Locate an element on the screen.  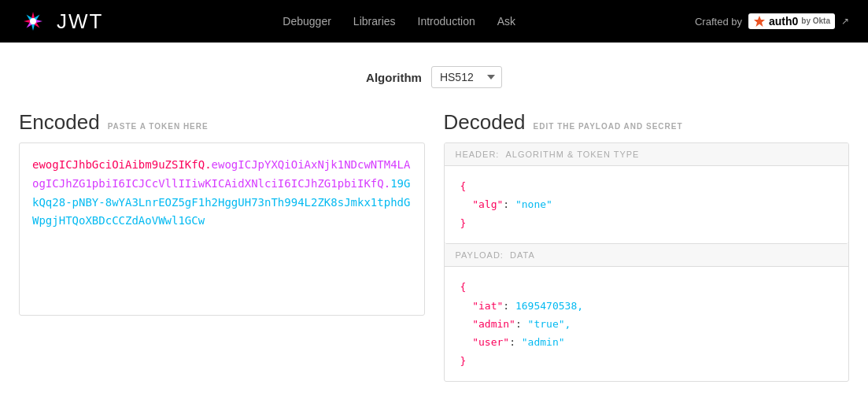
auth0-star-icon is located at coordinates (759, 21).